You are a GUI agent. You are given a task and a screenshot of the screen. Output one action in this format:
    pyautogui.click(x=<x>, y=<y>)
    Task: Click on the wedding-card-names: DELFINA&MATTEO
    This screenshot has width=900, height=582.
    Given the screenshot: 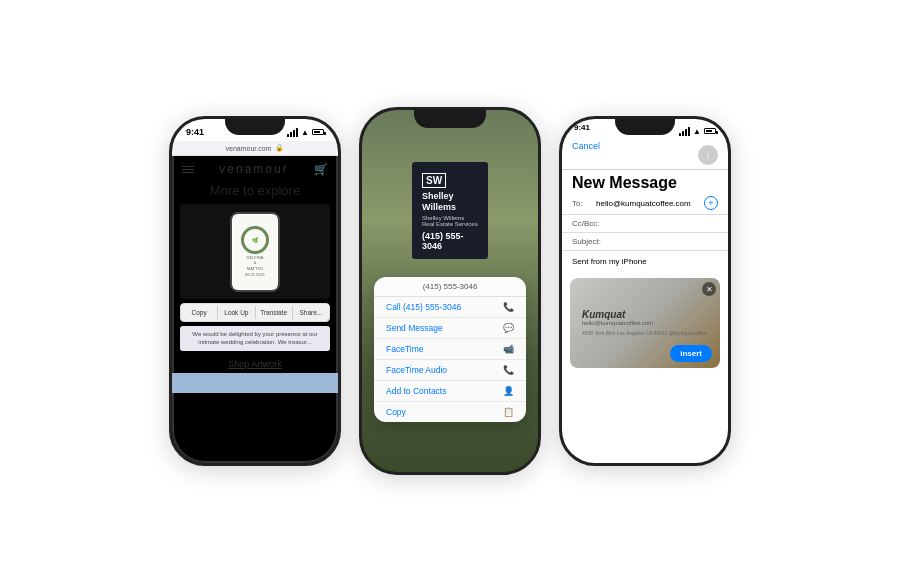 What is the action you would take?
    pyautogui.click(x=256, y=263)
    